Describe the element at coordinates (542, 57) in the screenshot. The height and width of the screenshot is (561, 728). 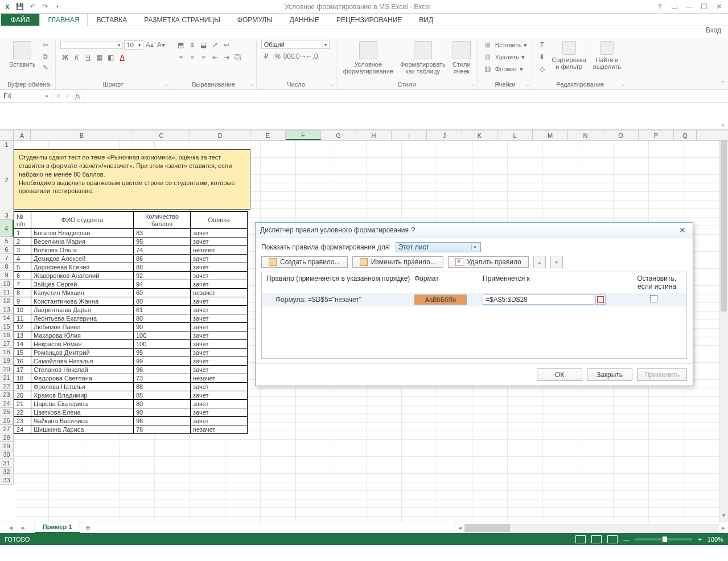
I see `fill-icon: ⬇` at that location.